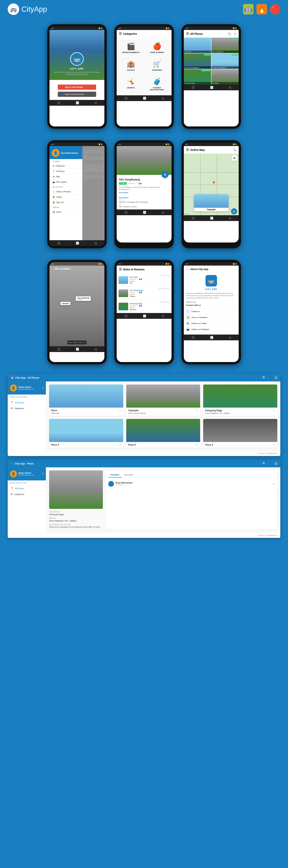 The image size is (288, 868). Describe the element at coordinates (66, 166) in the screenshot. I see `drawer-item-categories: ⊞ Categories` at that location.